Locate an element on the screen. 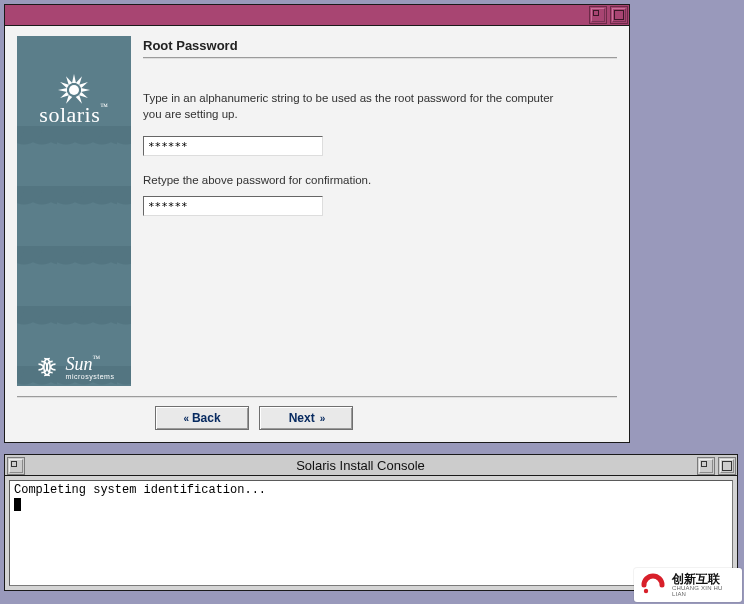 This screenshot has width=744, height=604. sunburst-icon is located at coordinates (74, 86).